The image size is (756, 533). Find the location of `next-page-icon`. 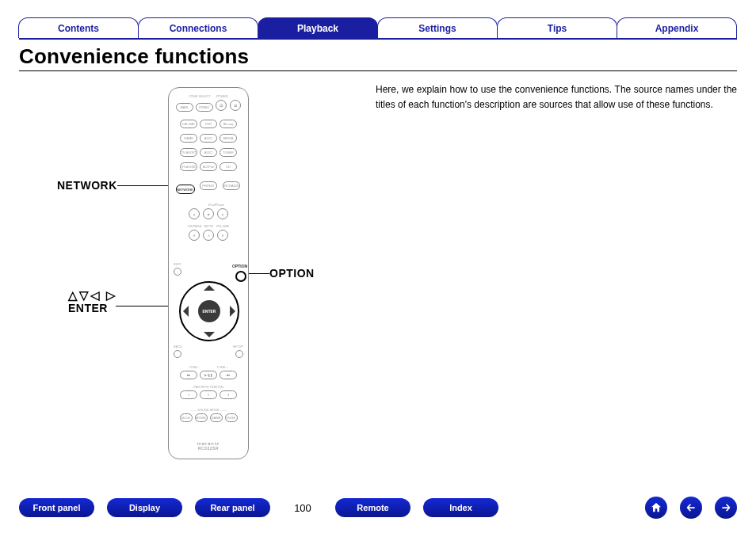

next-page-icon is located at coordinates (726, 508).